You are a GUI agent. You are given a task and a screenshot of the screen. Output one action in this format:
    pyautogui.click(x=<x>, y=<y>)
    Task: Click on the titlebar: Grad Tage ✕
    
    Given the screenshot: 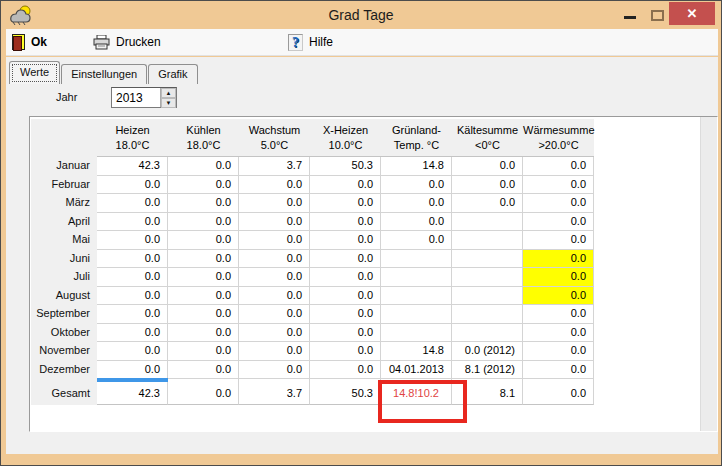 What is the action you would take?
    pyautogui.click(x=361, y=15)
    